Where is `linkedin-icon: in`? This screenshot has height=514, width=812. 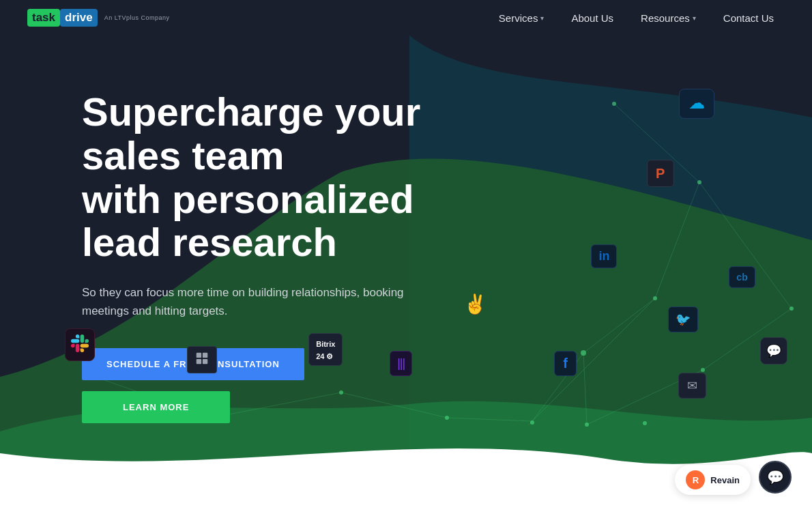 linkedin-icon: in is located at coordinates (604, 257).